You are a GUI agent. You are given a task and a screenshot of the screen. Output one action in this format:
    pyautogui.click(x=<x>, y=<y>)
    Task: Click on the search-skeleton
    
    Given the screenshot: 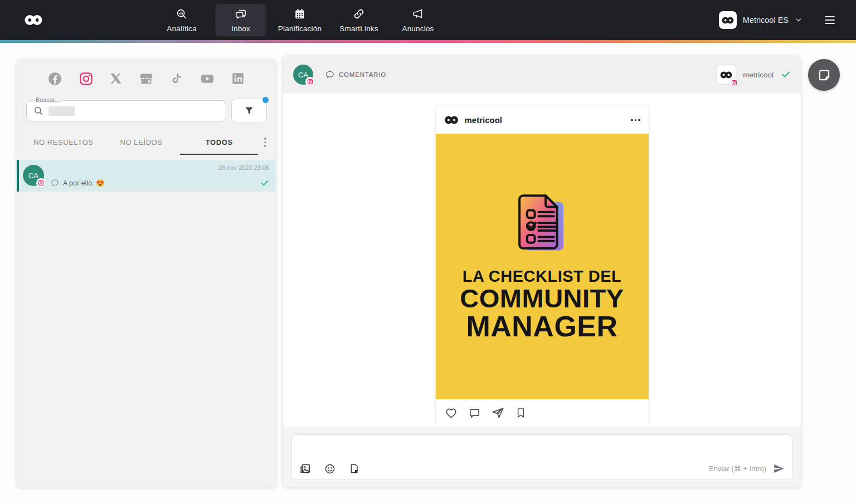 What is the action you would take?
    pyautogui.click(x=62, y=111)
    